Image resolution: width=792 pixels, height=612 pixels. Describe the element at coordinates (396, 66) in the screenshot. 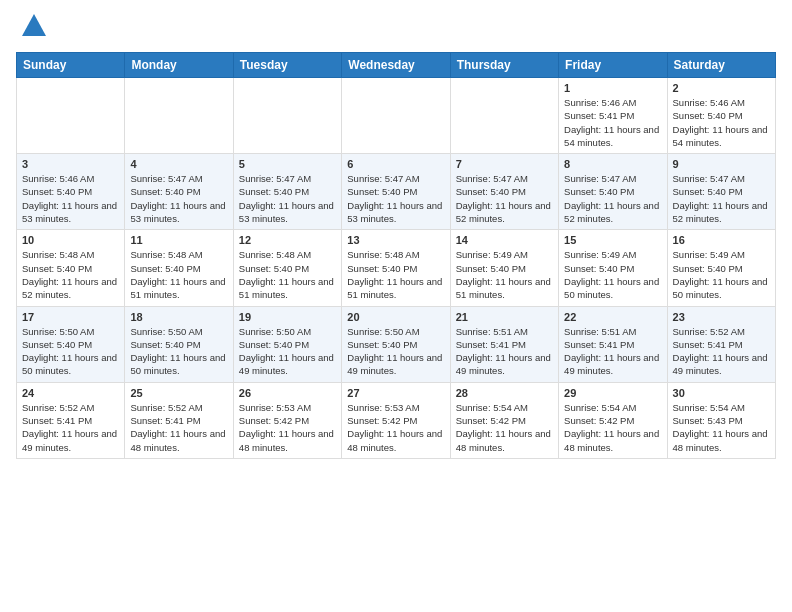

I see `calendar-header-row: SundayMondayTuesdayWednesdayThursdayFrid…` at that location.